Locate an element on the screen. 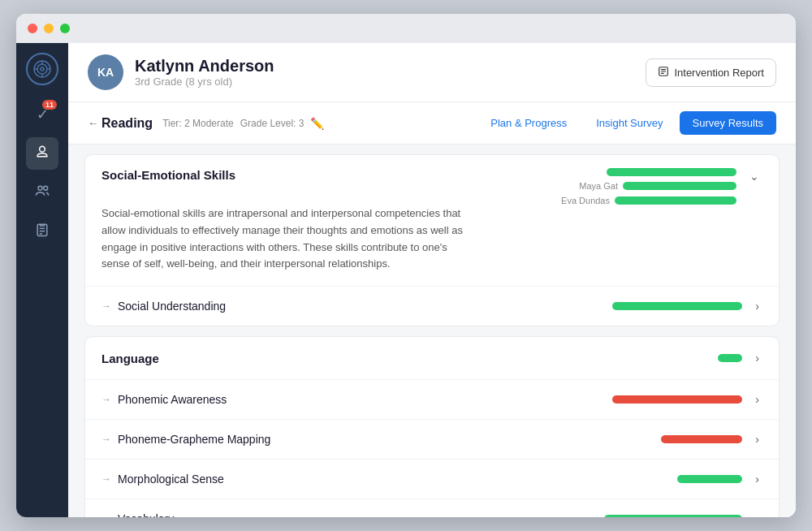 The width and height of the screenshot is (812, 531). maya-bar-row: Maya Gat is located at coordinates (647, 186).